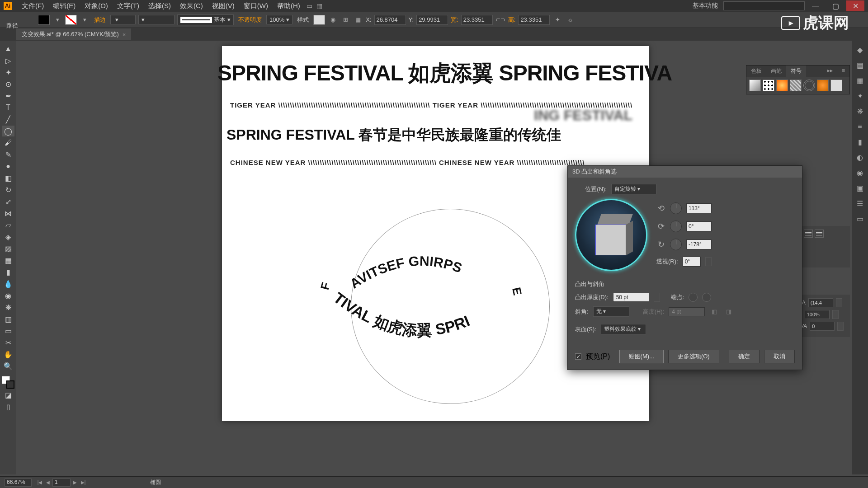 The height and width of the screenshot is (488, 868). Describe the element at coordinates (860, 203) in the screenshot. I see `dock-layers-icon: ☰` at that location.